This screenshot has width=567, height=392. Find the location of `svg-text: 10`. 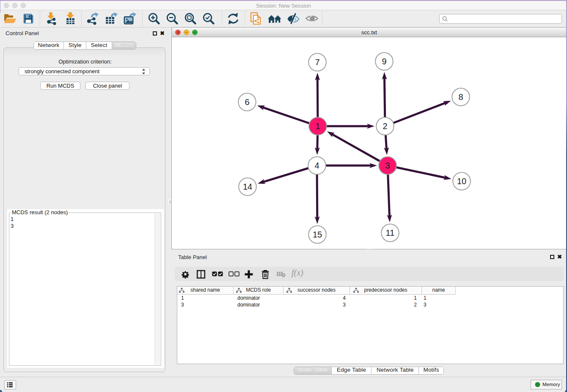

svg-text: 10 is located at coordinates (462, 181).